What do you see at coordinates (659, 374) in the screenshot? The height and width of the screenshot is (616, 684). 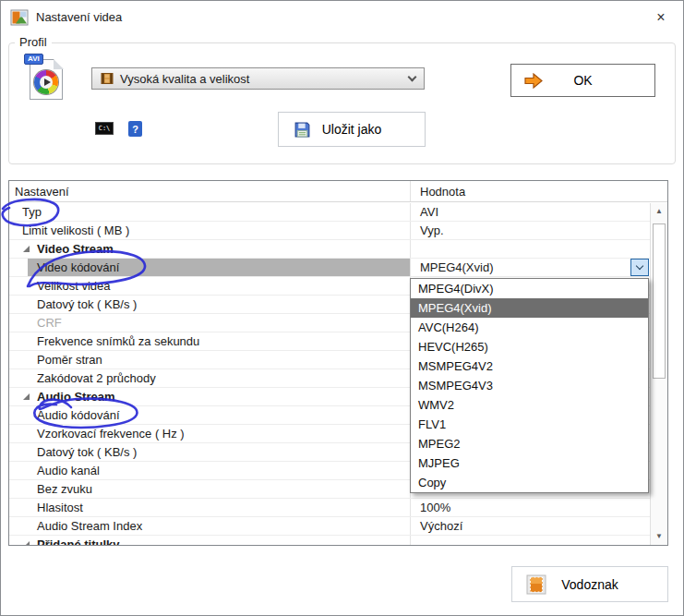 I see `vertical-scrollbar: ▲ ▼` at bounding box center [659, 374].